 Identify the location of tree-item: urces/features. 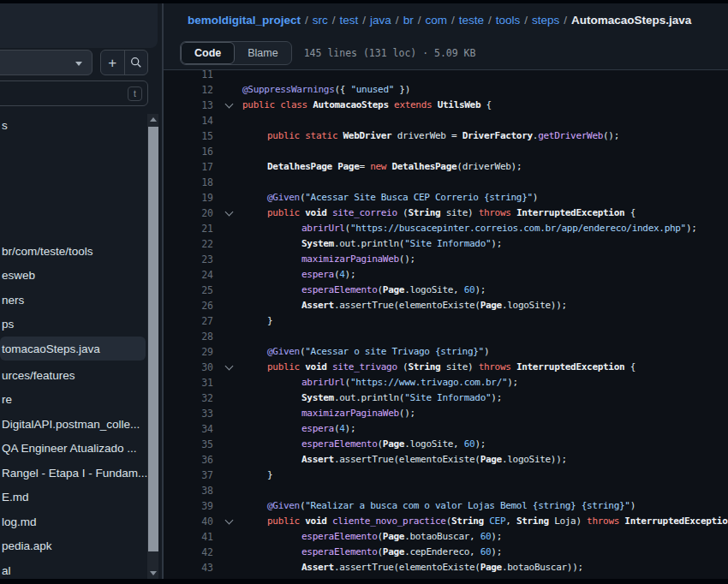
(73, 375).